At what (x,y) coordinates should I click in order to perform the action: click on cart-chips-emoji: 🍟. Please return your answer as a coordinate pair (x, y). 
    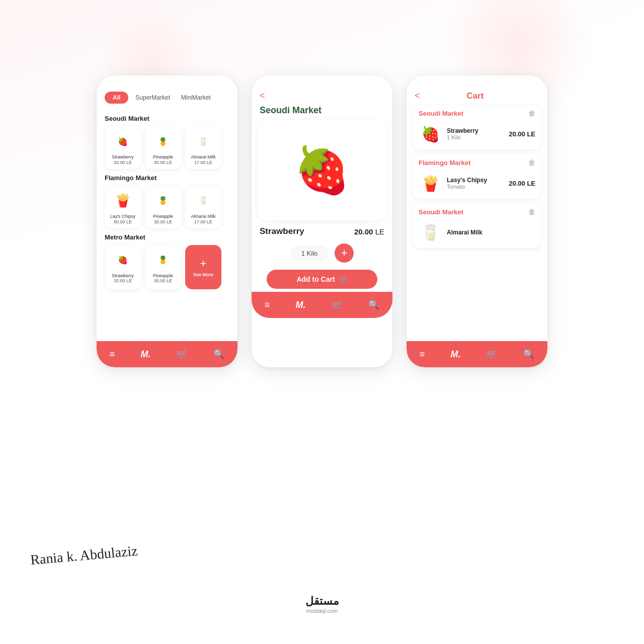
    Looking at the image, I should click on (431, 183).